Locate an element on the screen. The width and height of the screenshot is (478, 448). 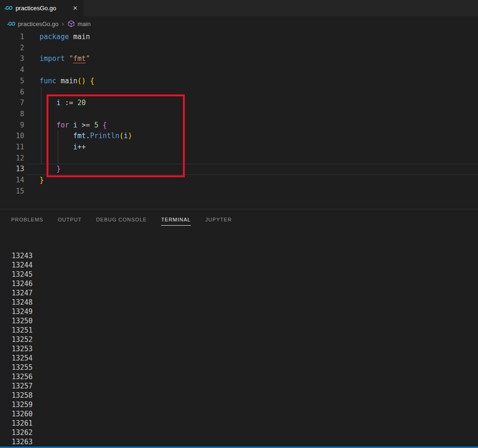
code-line: for i >= 5 { is located at coordinates (259, 126).